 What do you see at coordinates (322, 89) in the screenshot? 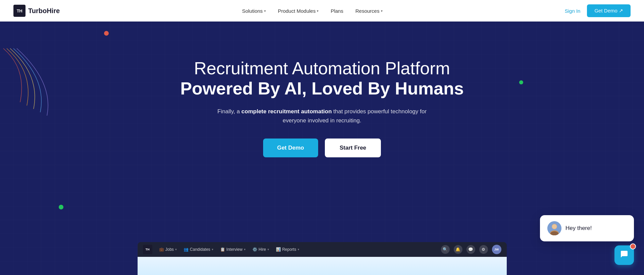
I see `hero-title-bold: Powered By AI, Loved By Humans` at bounding box center [322, 89].